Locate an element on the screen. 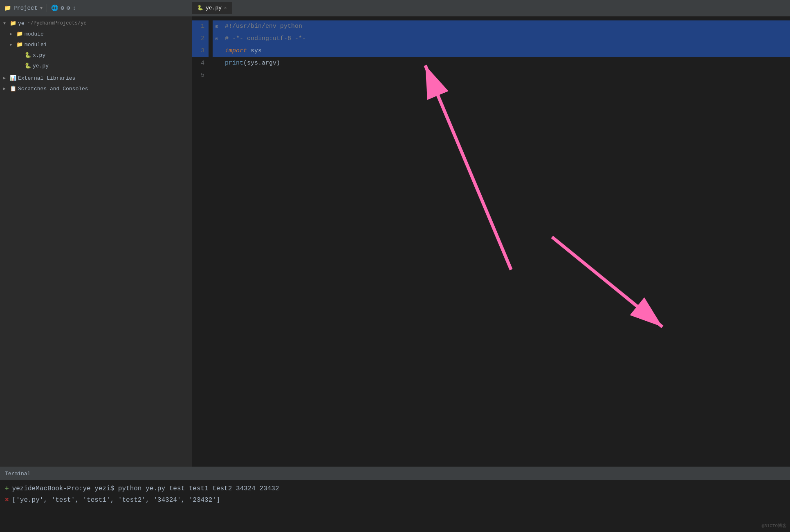 This screenshot has height=532, width=790. layout-icon: ↕ is located at coordinates (74, 8).